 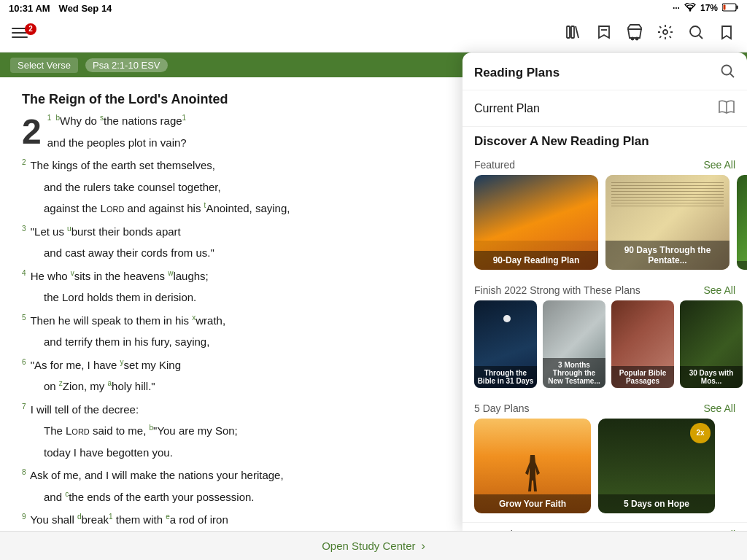 What do you see at coordinates (605, 349) in the screenshot?
I see `finish2022-cards-row: Through the Bible in 31 Days 3 Months Th…` at bounding box center [605, 349].